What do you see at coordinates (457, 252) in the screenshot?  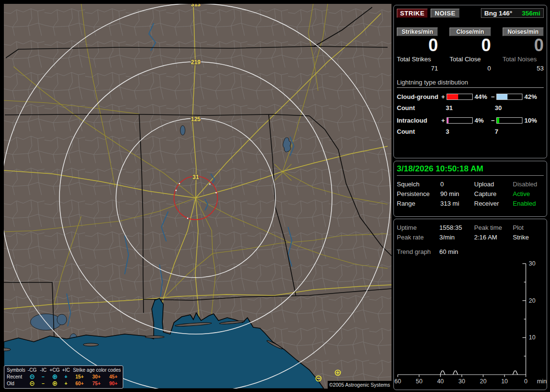 I see `trend-graph-value: 60 min` at bounding box center [457, 252].